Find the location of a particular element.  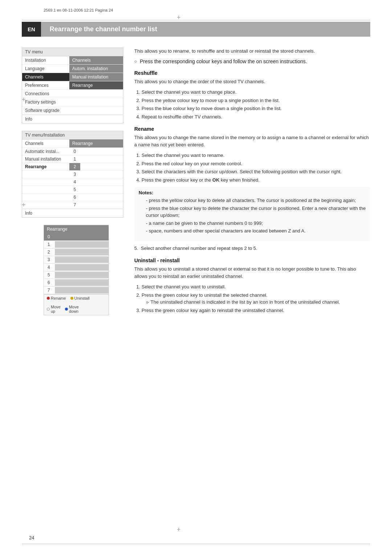

menu-item-channels-left: Channels is located at coordinates (46, 77).